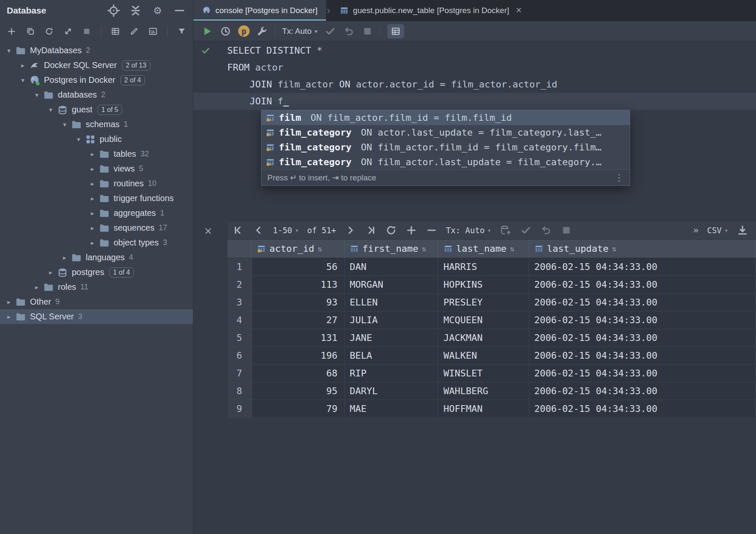 This screenshot has width=756, height=534. I want to click on cell-last_name: HOPKINS, so click(484, 285).